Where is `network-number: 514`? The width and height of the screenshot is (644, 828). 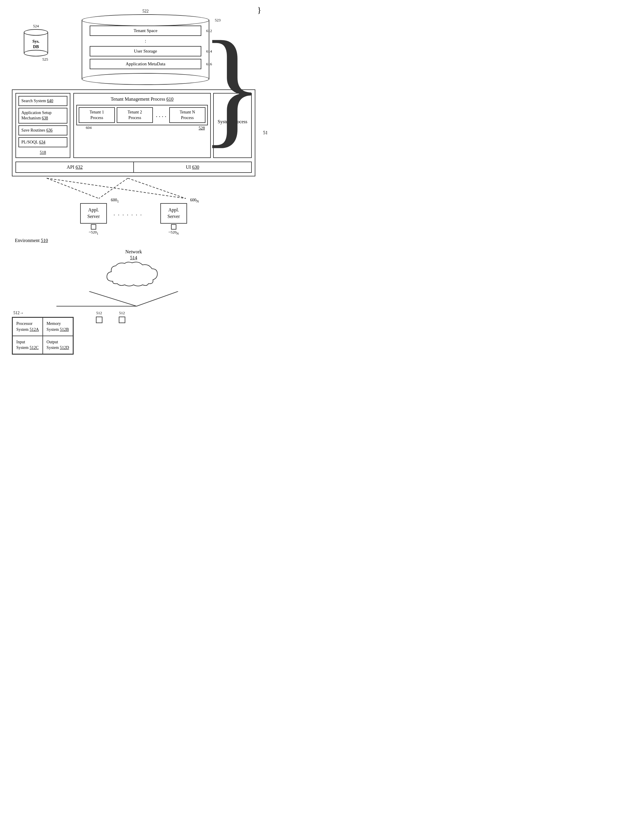 network-number: 514 is located at coordinates (133, 258).